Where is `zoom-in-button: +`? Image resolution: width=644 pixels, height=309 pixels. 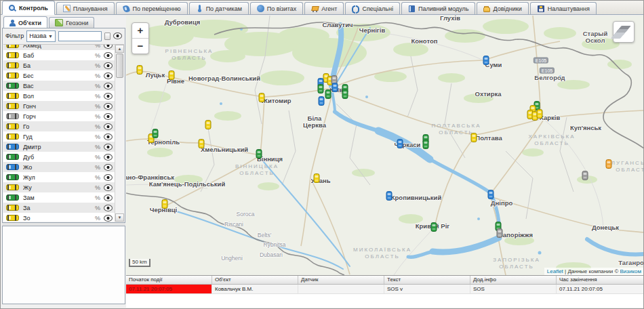 zoom-in-button: + is located at coordinates (140, 31).